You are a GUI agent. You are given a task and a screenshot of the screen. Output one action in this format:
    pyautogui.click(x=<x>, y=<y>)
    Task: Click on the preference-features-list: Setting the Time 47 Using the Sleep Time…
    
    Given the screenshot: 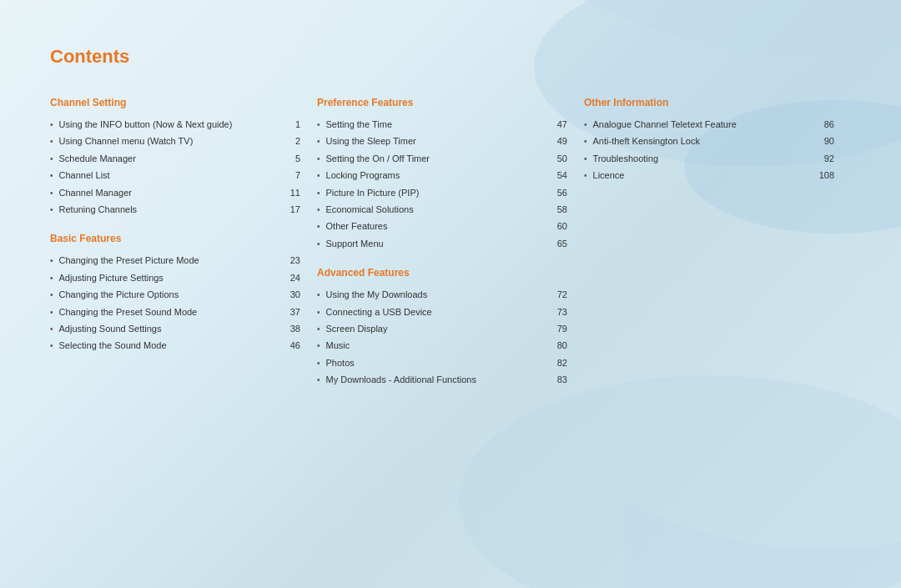 What is the action you would take?
    pyautogui.click(x=442, y=184)
    